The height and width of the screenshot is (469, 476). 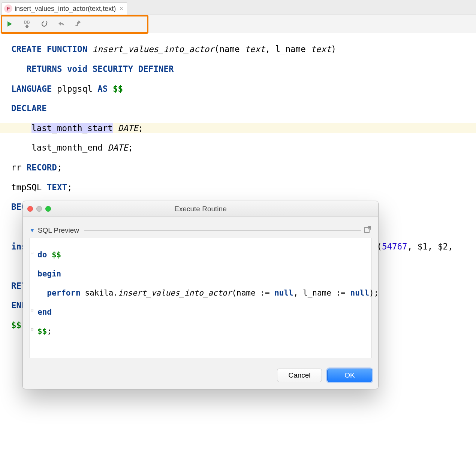 What do you see at coordinates (65, 9) in the screenshot?
I see `tab-label: insert_values_into_actor(text,text)` at bounding box center [65, 9].